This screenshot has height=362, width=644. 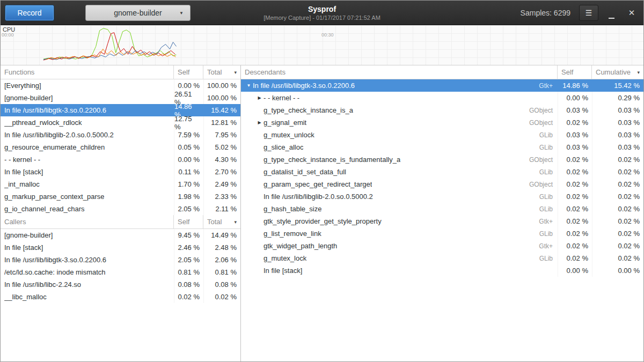 I want to click on table-row: In file [stack]0.00 %0.00 %, so click(x=442, y=270).